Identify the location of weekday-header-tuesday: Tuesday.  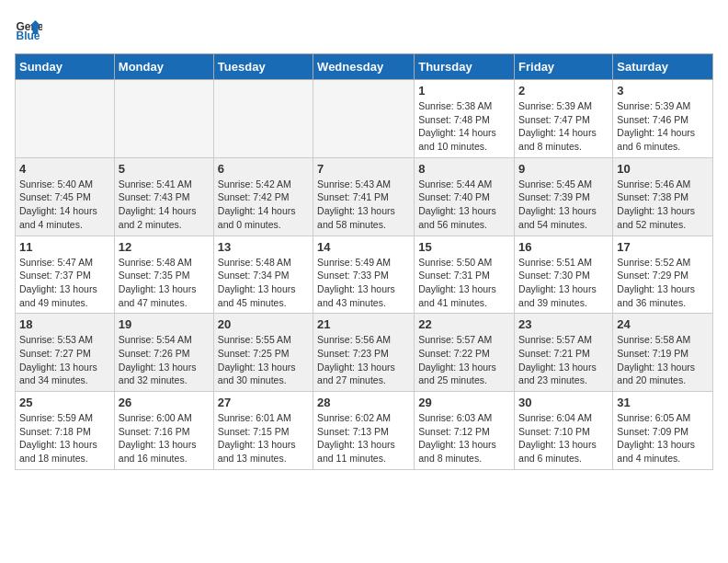
(263, 67).